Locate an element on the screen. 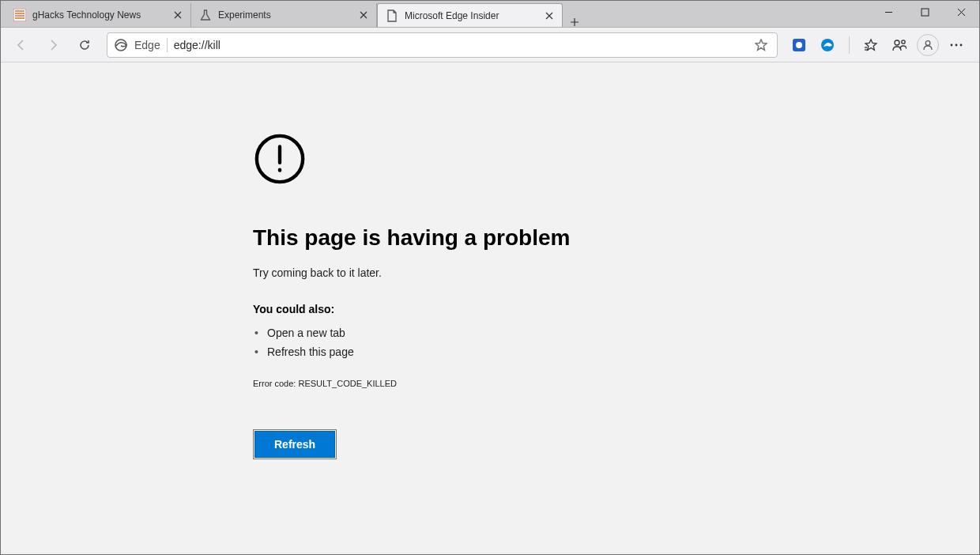 The image size is (980, 555). window-controls is located at coordinates (925, 12).